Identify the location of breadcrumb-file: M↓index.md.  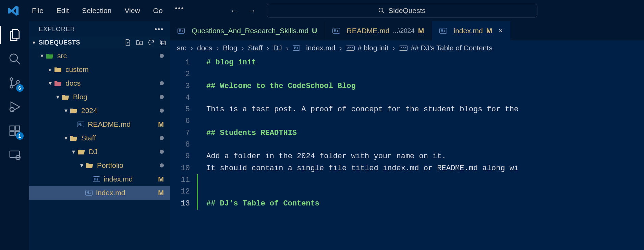
(314, 48).